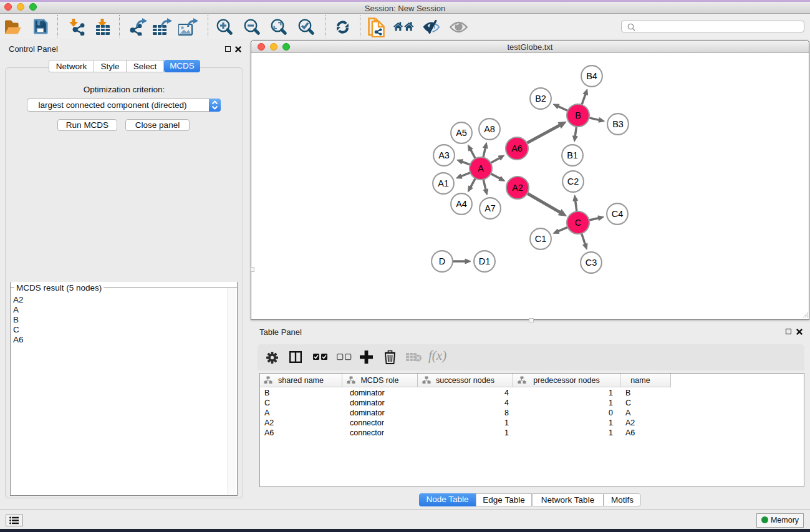 The height and width of the screenshot is (532, 810). What do you see at coordinates (578, 223) in the screenshot?
I see `svg-text: C` at bounding box center [578, 223].